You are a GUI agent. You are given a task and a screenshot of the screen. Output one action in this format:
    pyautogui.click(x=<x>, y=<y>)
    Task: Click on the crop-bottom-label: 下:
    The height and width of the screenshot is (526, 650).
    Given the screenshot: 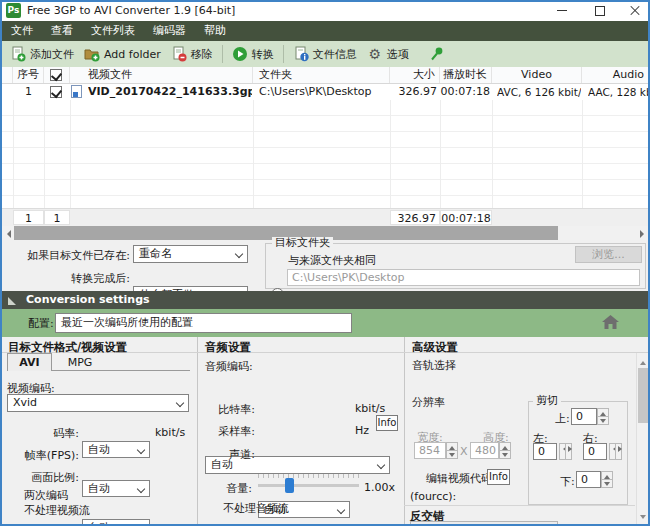 What is the action you would take?
    pyautogui.click(x=568, y=482)
    